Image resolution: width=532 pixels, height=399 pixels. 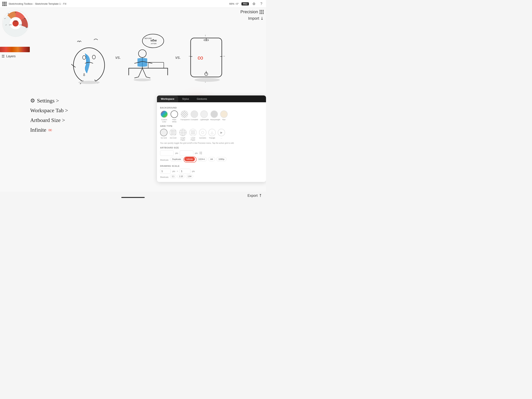 I want to click on drawing-scale-row: pts = pts, so click(x=212, y=171).